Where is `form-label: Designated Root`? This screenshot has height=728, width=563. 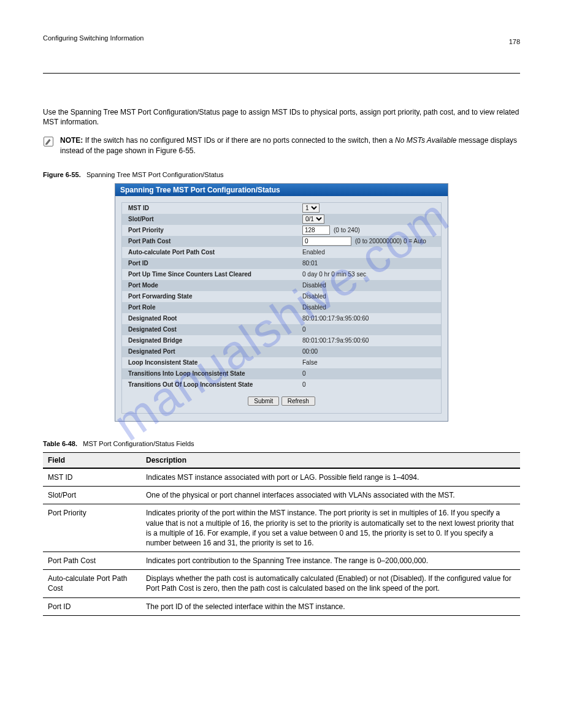
form-label: Designated Root is located at coordinates (211, 319).